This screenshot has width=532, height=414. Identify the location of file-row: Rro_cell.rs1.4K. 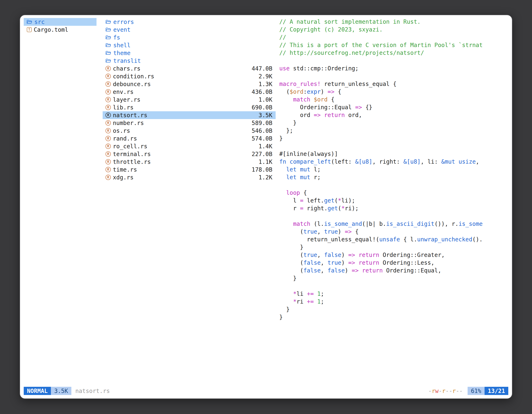
(189, 146).